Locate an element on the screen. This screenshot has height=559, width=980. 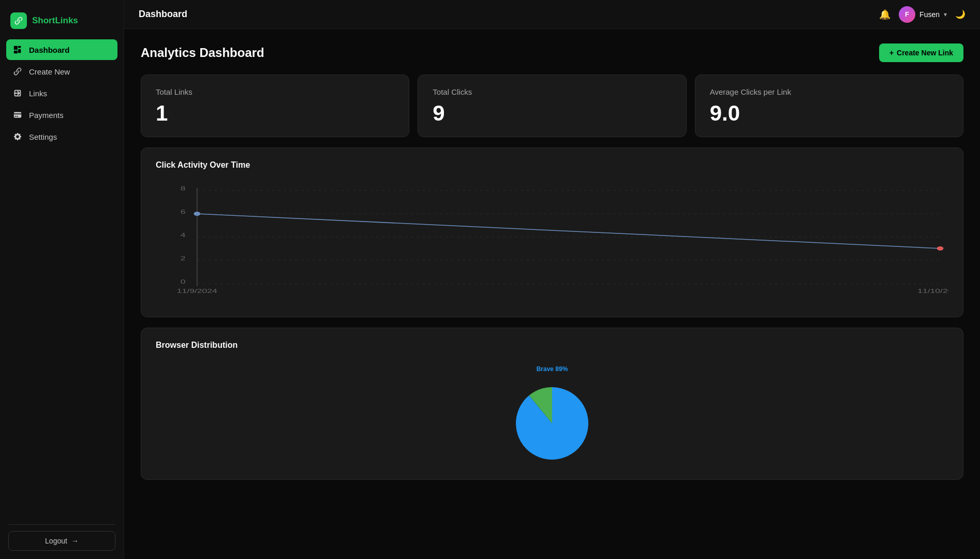
page-title: Analytics Dashboard is located at coordinates (203, 53).